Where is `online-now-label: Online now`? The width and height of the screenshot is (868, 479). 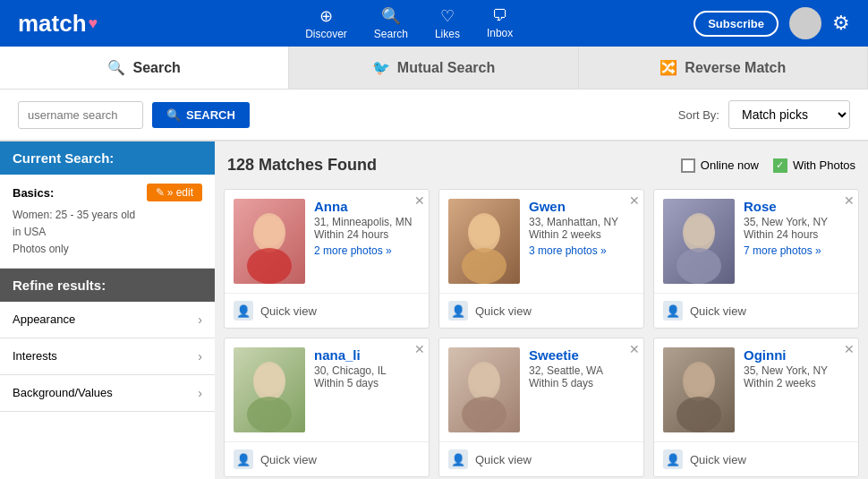
online-now-label: Online now is located at coordinates (730, 165).